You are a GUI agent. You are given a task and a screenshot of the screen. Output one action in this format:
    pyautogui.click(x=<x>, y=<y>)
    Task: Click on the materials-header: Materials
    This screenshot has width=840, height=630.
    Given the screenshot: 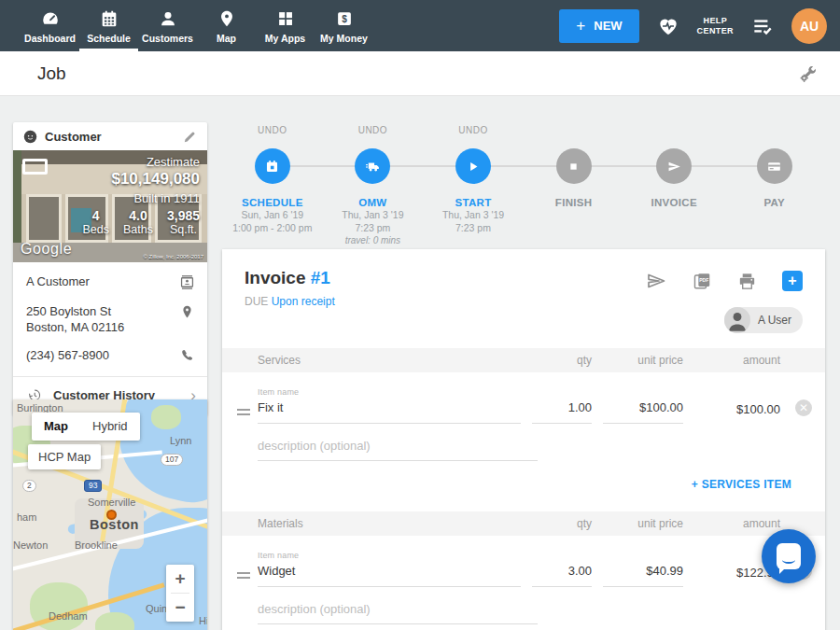 What is the action you would take?
    pyautogui.click(x=395, y=524)
    